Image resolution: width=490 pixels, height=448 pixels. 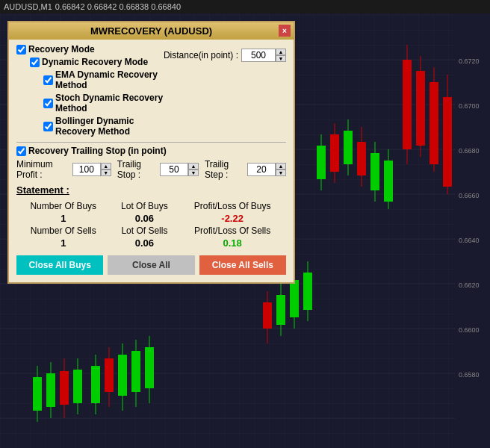 I want to click on action-buttons-row: Close All Buys Close All Close All Sells, so click(x=151, y=265).